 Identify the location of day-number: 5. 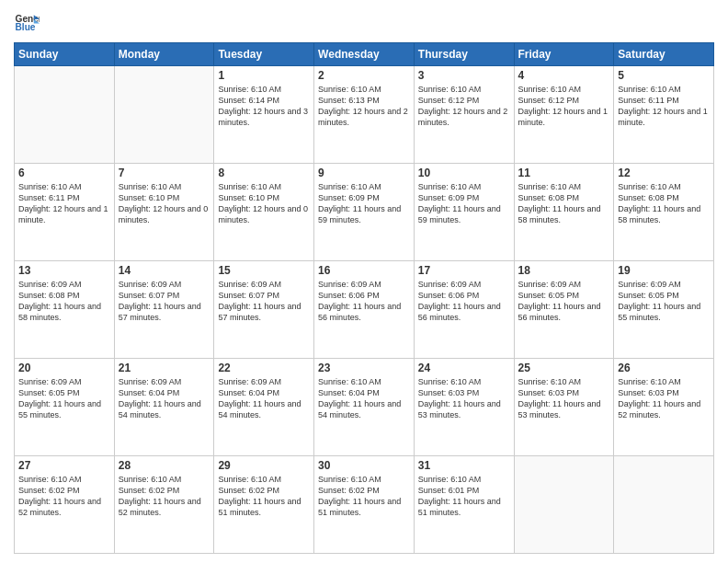
(664, 75).